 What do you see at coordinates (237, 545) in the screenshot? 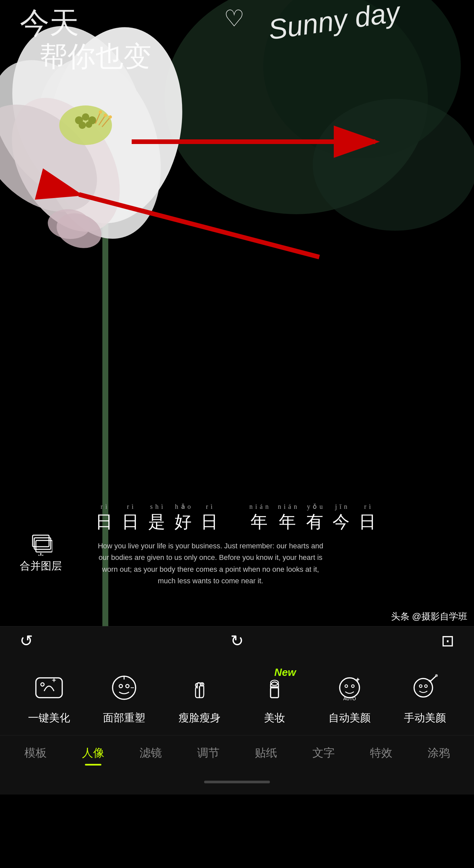
I see `chinese-text-overlay: rì日 rì日 shì是 hǎo好 rì日 nián年 nián年 yǒu有 j…` at bounding box center [237, 545].